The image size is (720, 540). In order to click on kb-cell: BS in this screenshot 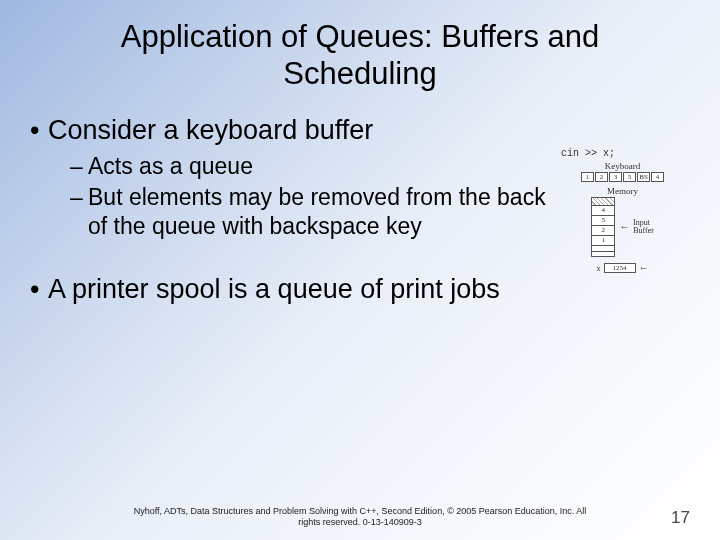, I will do `click(644, 177)`.